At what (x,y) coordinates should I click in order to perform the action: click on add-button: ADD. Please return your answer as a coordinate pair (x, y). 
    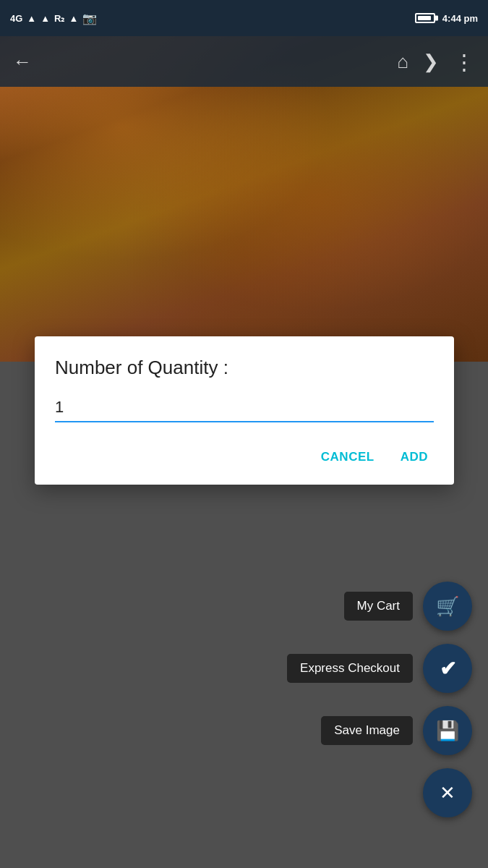
    Looking at the image, I should click on (414, 457).